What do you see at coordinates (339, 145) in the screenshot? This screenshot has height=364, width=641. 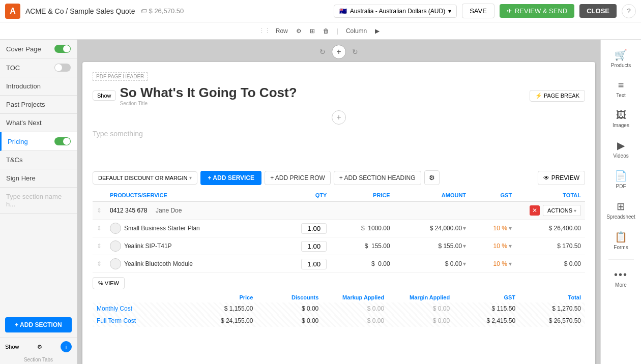 I see `editor-placeholder: Type something` at bounding box center [339, 145].